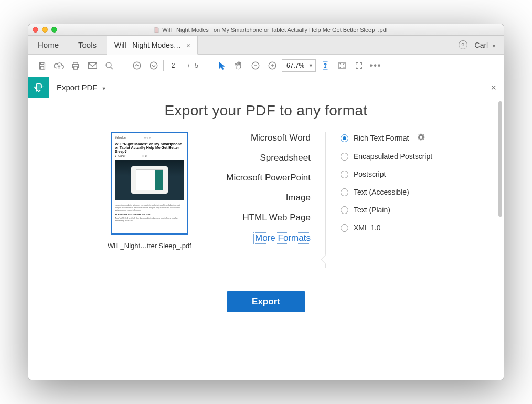 This screenshot has width=532, height=404. Describe the element at coordinates (298, 198) in the screenshot. I see `category-image: Image` at that location.